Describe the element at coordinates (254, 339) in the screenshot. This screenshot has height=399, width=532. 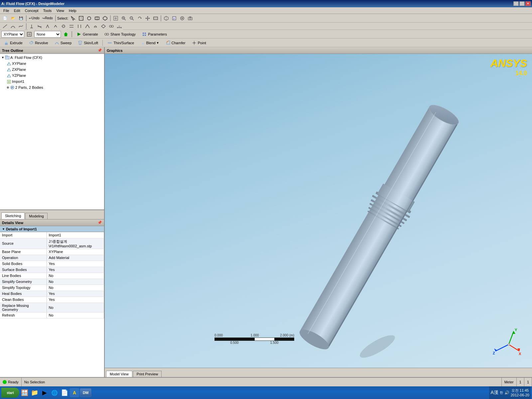
I see `scale-bar-graphic` at that location.